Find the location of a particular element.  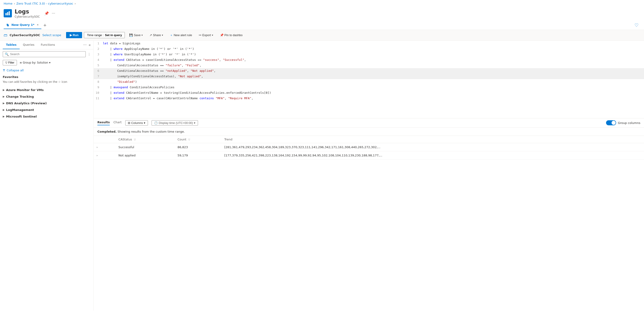

columns-button: ⊞ Columns ▾ is located at coordinates (136, 123).